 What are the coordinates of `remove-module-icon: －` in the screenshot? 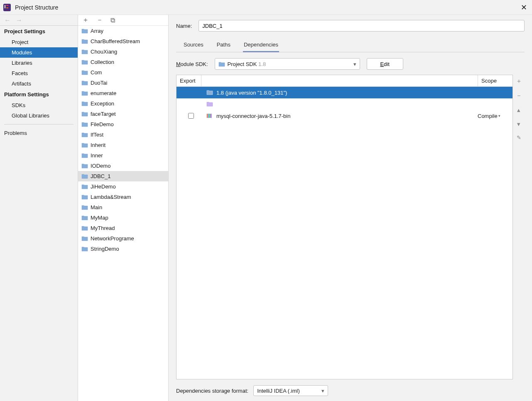 It's located at (100, 20).